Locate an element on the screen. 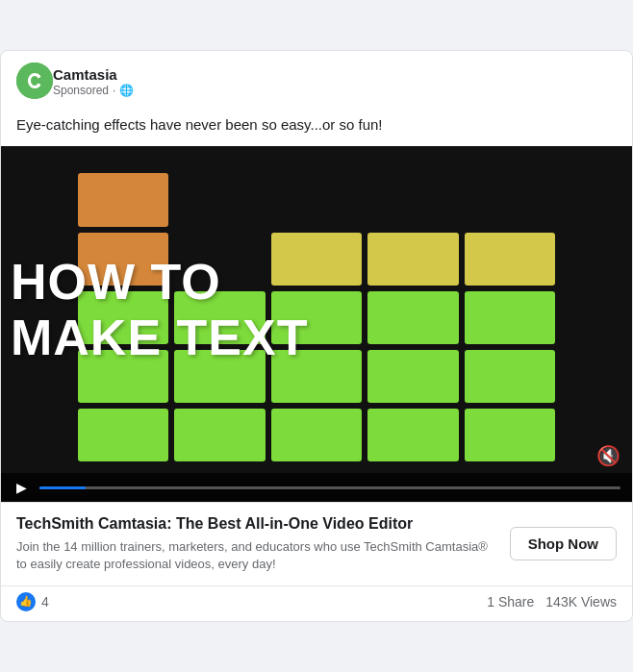  ad-header: Camtasia Sponsored · 🌐 is located at coordinates (316, 81).